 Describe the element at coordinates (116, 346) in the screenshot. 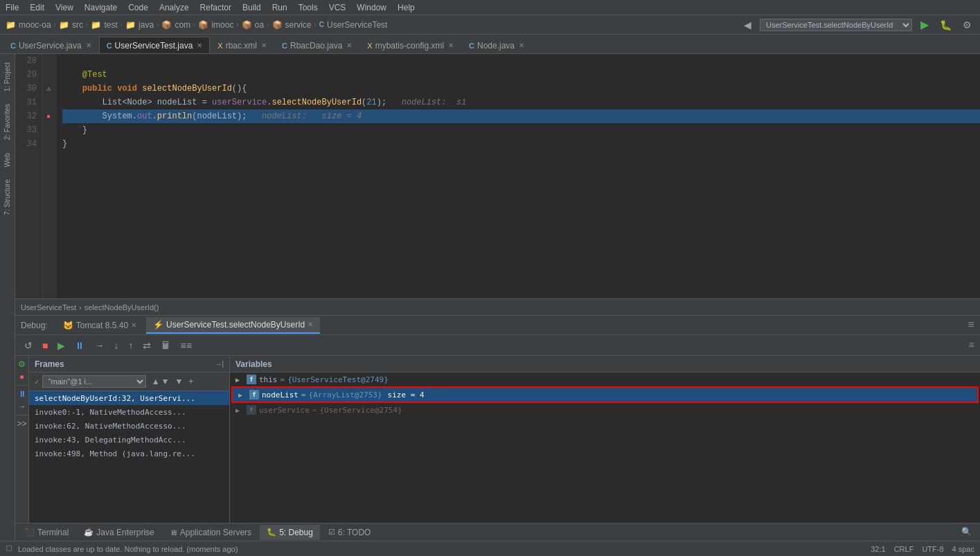

I see `debug-step-into: ↓` at that location.